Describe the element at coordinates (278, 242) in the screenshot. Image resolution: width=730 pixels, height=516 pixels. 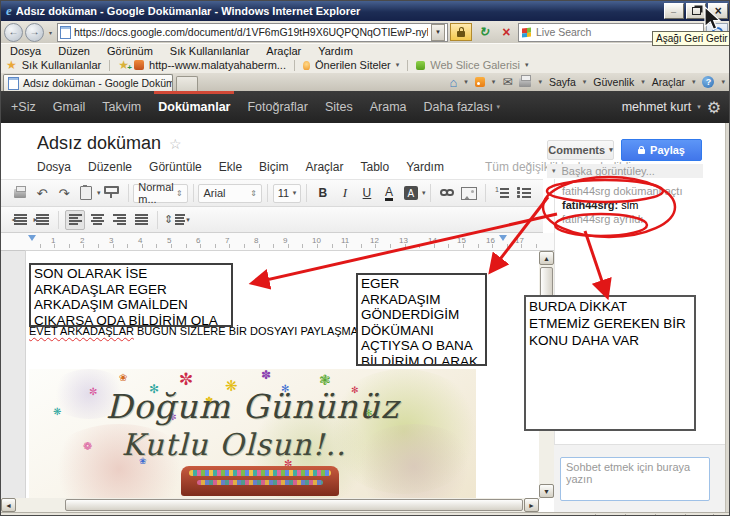
I see `ruler: 1234567891011121314151617` at that location.